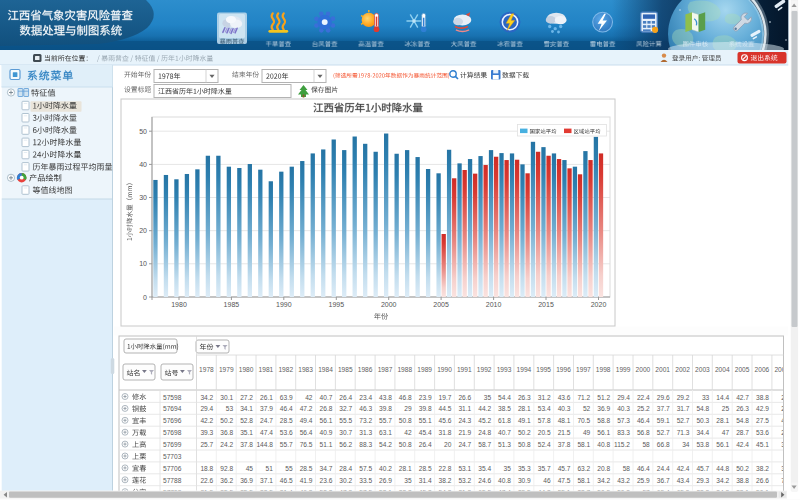 The height and width of the screenshot is (500, 800). What do you see at coordinates (644, 432) in the screenshot?
I see `svg-text: 56.8` at bounding box center [644, 432].